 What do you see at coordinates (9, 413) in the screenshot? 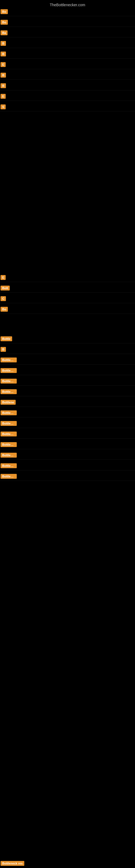
I see `bottom-btn-7: Bottleneck re` at bounding box center [9, 413].